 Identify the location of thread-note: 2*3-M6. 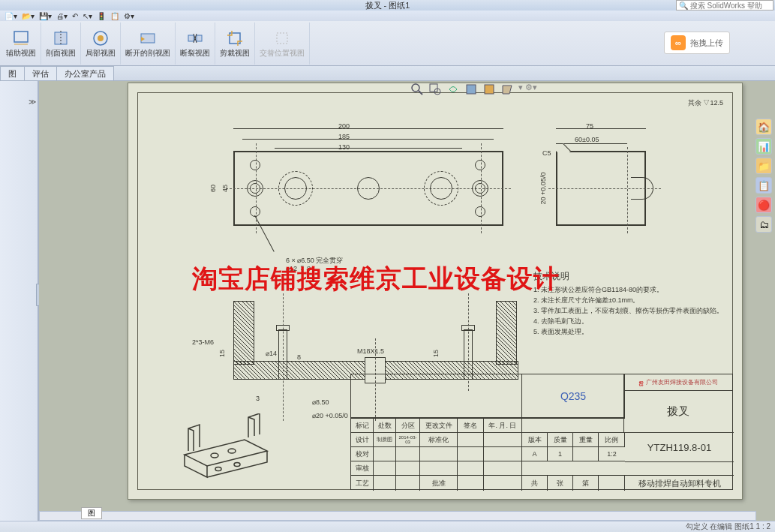
(203, 342).